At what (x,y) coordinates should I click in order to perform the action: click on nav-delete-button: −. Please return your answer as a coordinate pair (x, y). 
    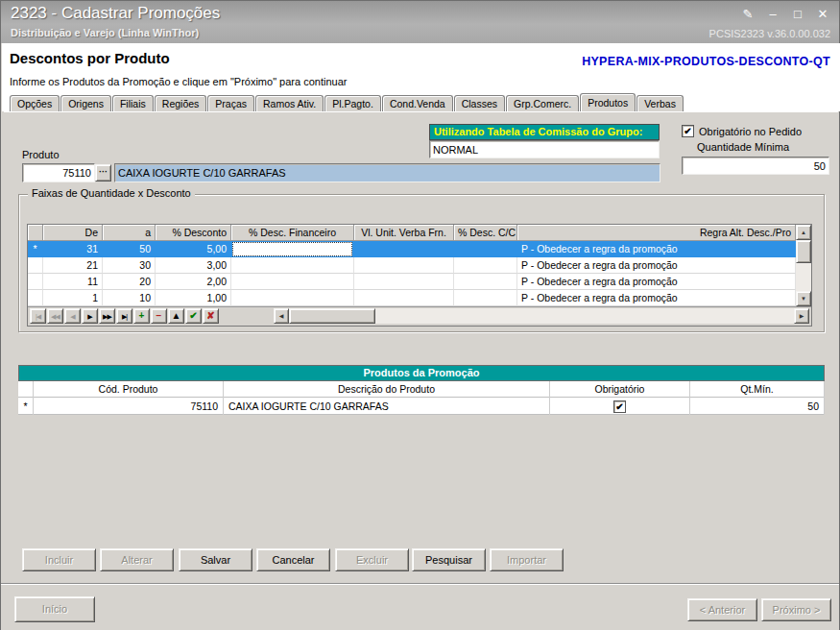
    Looking at the image, I should click on (159, 316).